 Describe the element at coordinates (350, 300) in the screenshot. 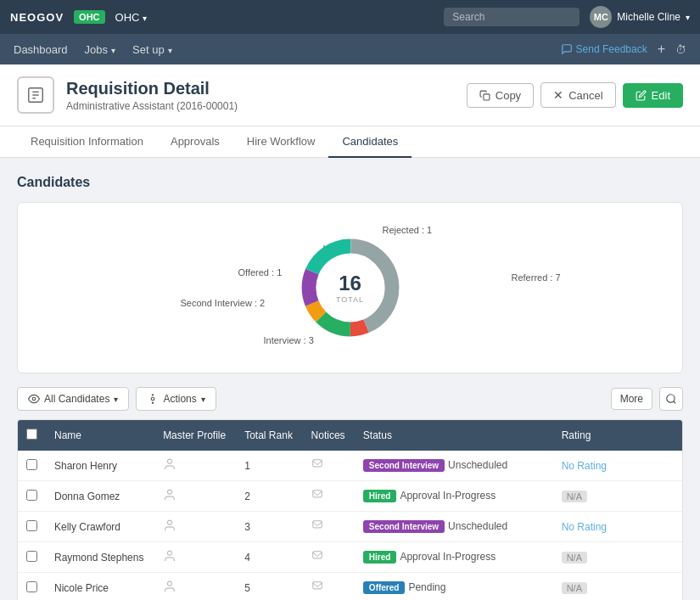

I see `donut-label: TOTAL` at that location.